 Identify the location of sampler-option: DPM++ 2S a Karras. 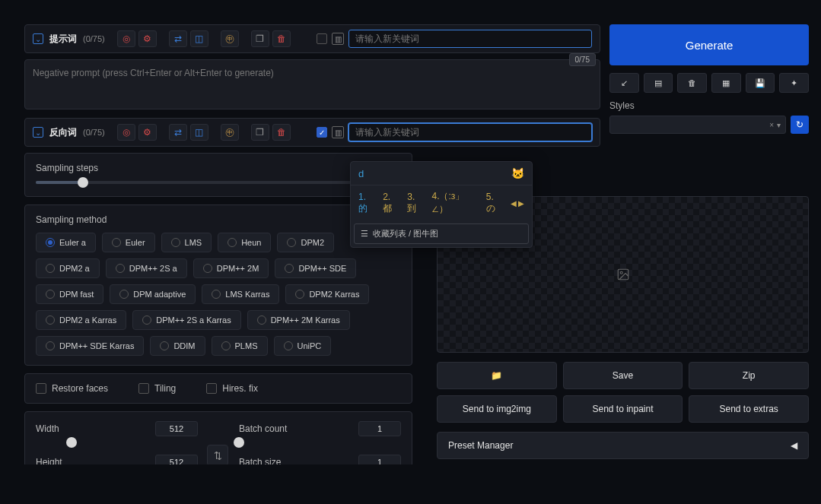
(186, 320).